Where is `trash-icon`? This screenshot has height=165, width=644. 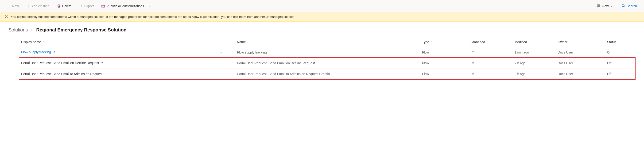
trash-icon is located at coordinates (58, 6).